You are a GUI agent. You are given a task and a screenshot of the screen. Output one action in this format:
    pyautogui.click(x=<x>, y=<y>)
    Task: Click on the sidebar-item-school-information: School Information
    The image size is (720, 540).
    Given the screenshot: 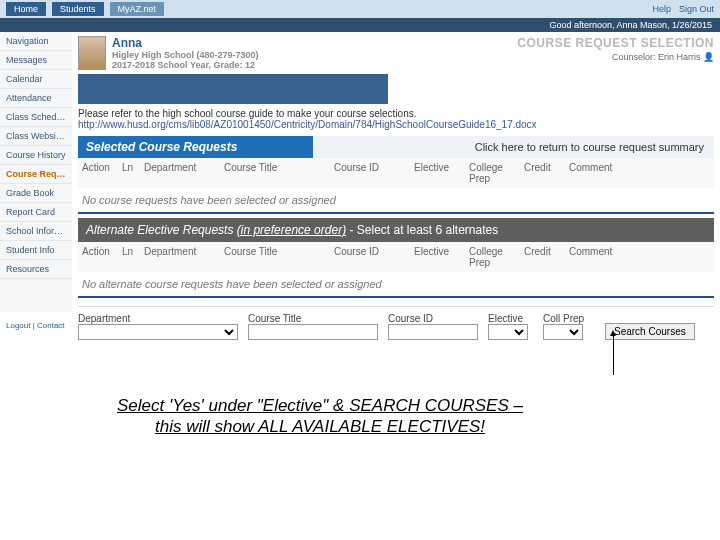 What is the action you would take?
    pyautogui.click(x=36, y=232)
    